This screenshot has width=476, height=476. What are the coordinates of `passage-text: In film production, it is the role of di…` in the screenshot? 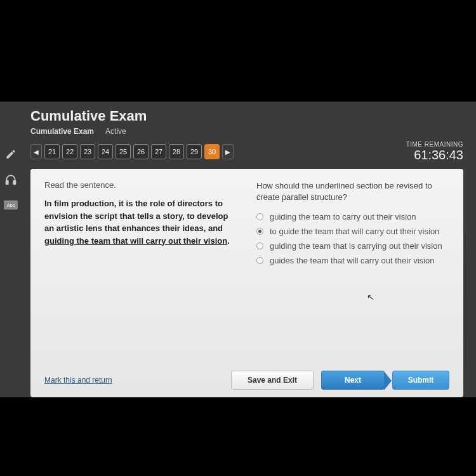 It's located at (141, 222).